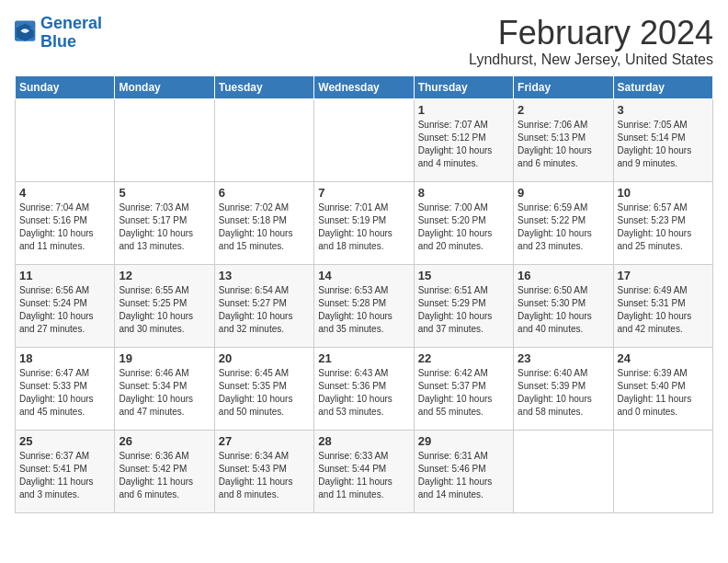 This screenshot has height=563, width=728. I want to click on day-detail: Sunrise: 6:36 AM Sunset: 5:42 PM Dayligh…, so click(164, 476).